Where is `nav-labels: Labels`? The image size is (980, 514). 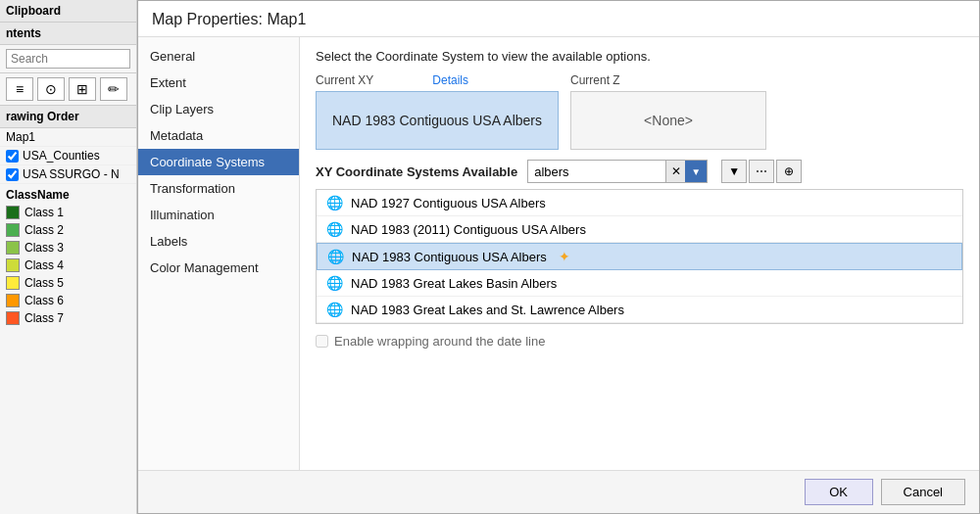
nav-labels: Labels is located at coordinates (219, 241).